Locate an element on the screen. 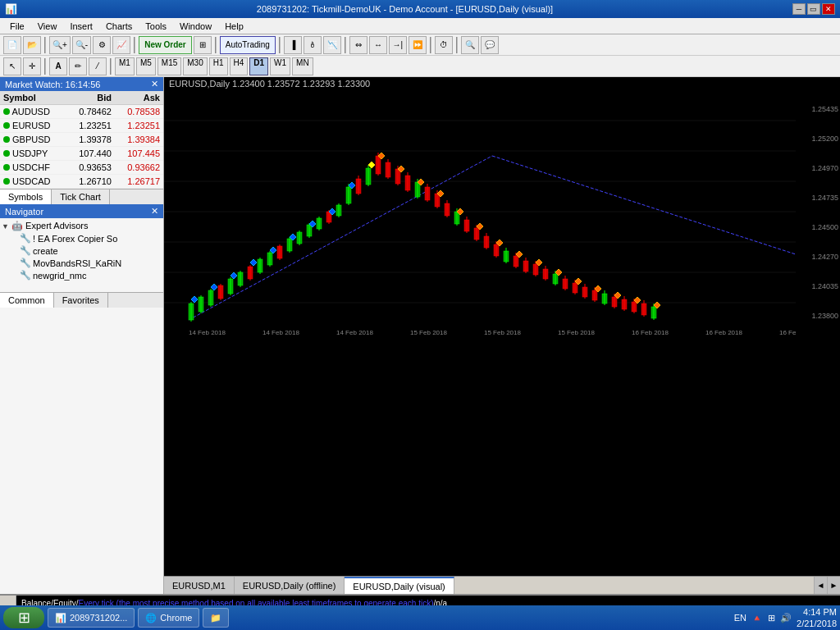  terminal-button: 💬 is located at coordinates (490, 45).